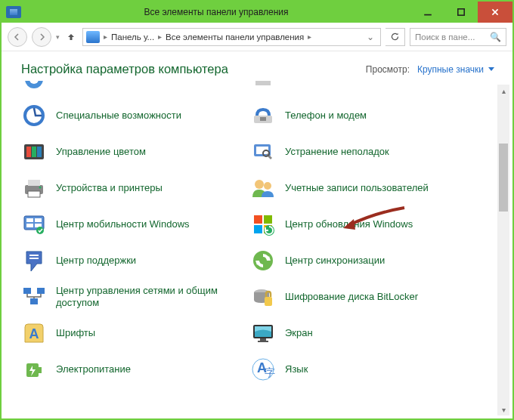 This screenshot has height=420, width=514. What do you see at coordinates (358, 369) in the screenshot?
I see `item-language: A字 Язык` at bounding box center [358, 369].